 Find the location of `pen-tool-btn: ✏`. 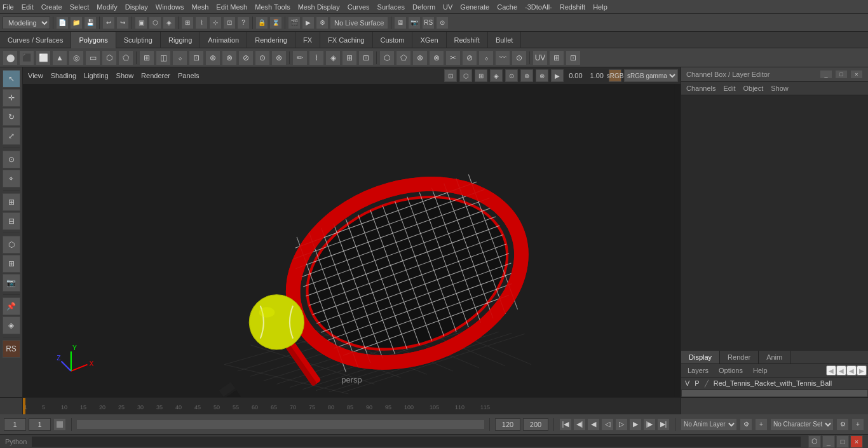

pen-tool-btn: ✏ is located at coordinates (300, 58).